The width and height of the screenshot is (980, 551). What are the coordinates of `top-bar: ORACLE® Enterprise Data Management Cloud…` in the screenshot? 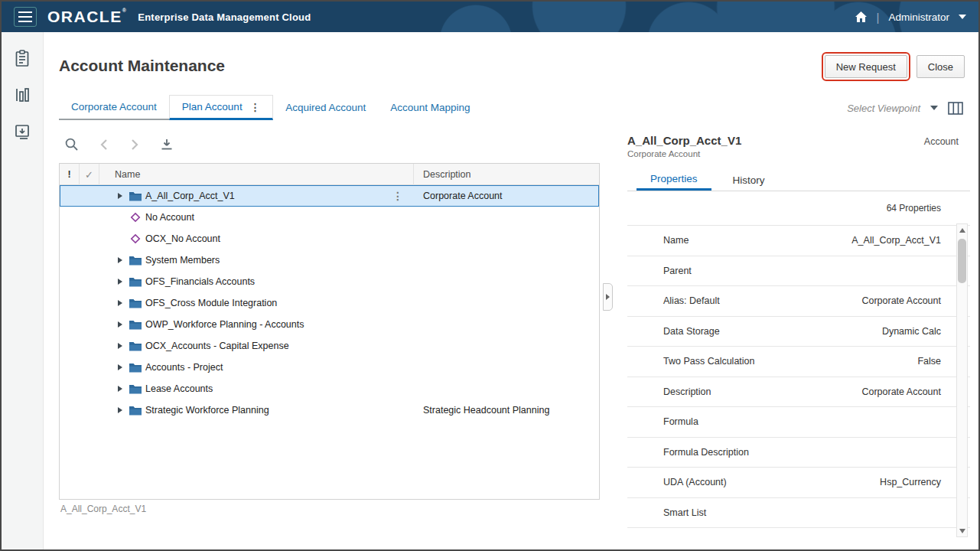 It's located at (490, 17).